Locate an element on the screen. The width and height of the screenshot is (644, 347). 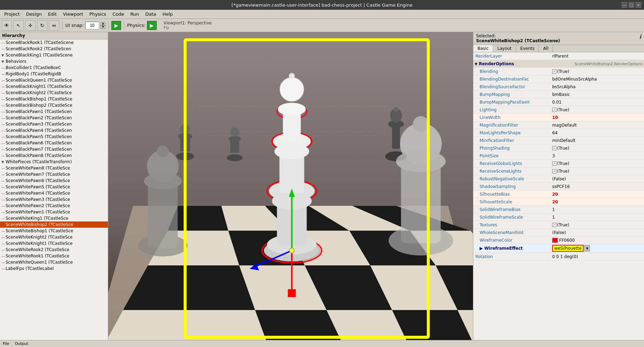
cb-textures: ✓ is located at coordinates (554, 225).